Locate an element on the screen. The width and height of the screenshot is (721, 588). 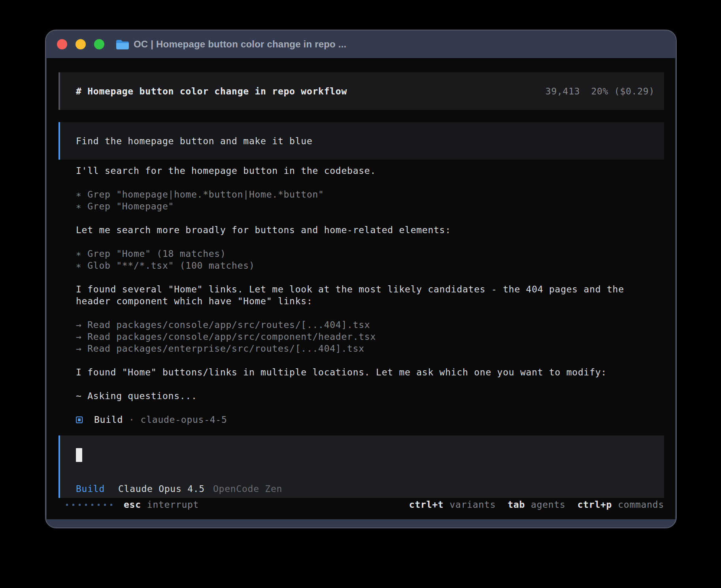
window-title: OC | Homepage button color change in rep… is located at coordinates (240, 44).